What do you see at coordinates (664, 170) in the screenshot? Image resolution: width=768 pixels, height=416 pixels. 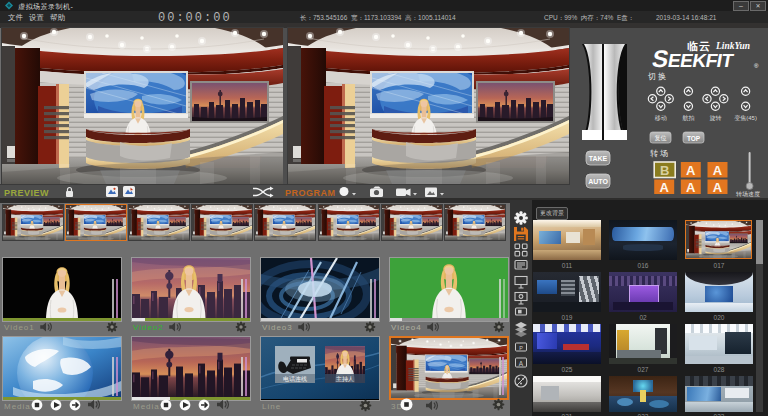 I see `svg-text: B` at bounding box center [664, 170].